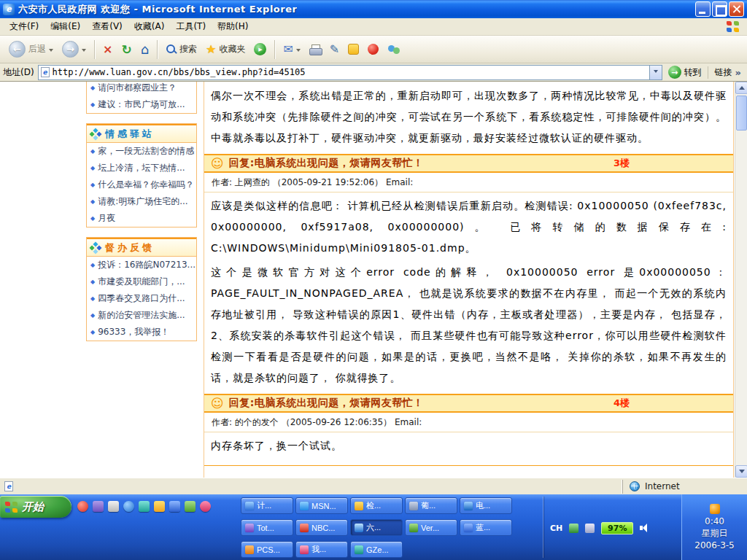  What do you see at coordinates (260, 50) in the screenshot?
I see `media-button: ▶` at bounding box center [260, 50].